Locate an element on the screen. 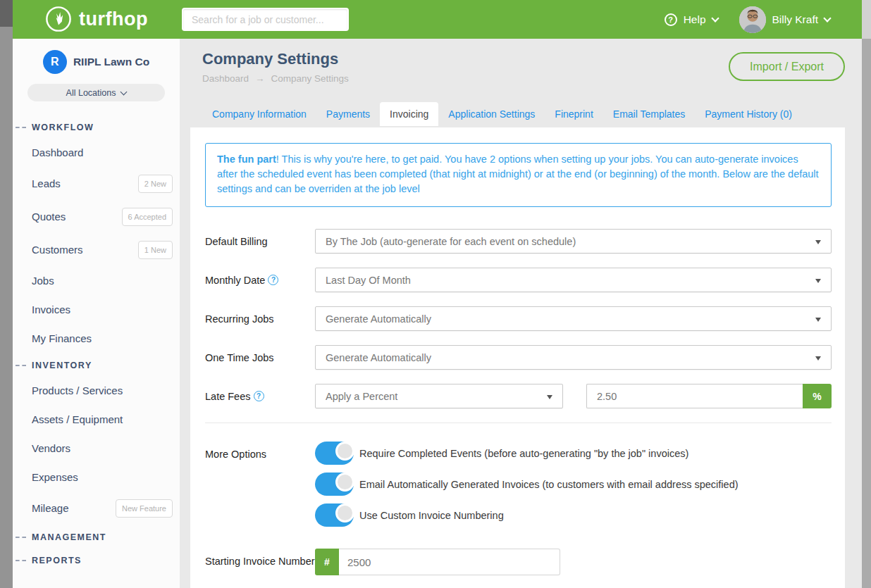 This screenshot has width=871, height=588. help-label: Help is located at coordinates (695, 20).